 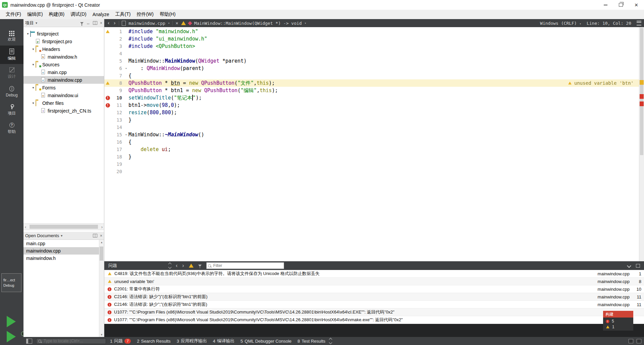 I want to click on sync-with-editor-icon: ↔, so click(x=88, y=23).